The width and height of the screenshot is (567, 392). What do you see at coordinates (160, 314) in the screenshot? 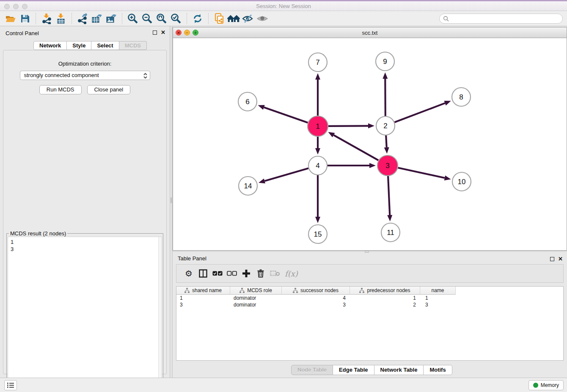
I see `result-scrollbar` at bounding box center [160, 314].